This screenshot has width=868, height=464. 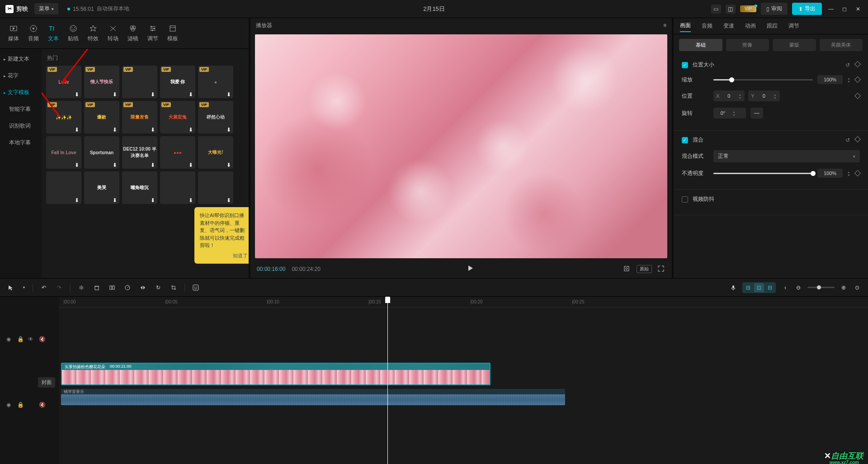 I want to click on close-icon: ✕, so click(x=858, y=9).